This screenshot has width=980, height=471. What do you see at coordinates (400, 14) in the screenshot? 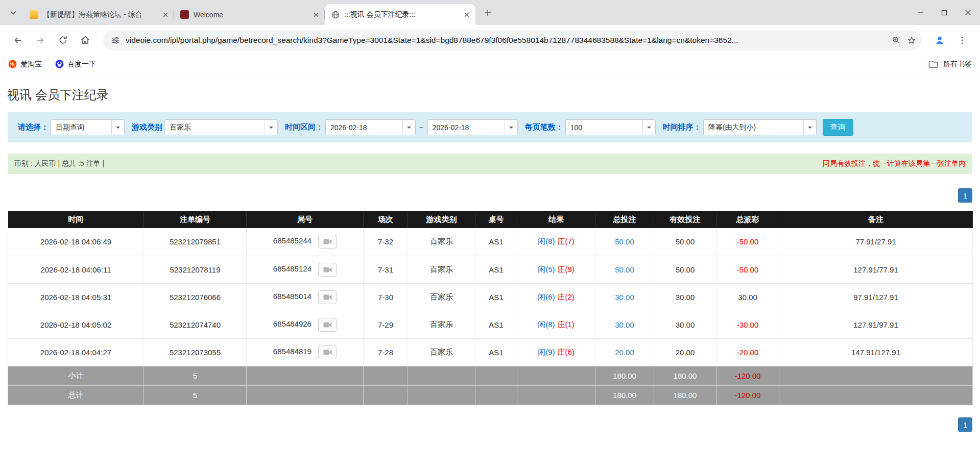
I see `browser-tab-bet-records: :::视讯 会员下注纪录:::` at bounding box center [400, 14].